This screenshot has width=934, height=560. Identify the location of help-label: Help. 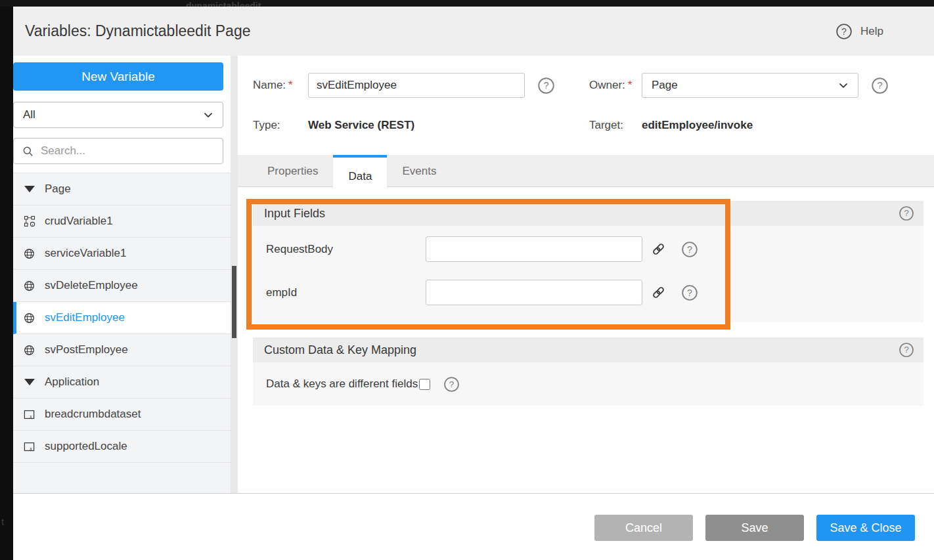
(872, 32).